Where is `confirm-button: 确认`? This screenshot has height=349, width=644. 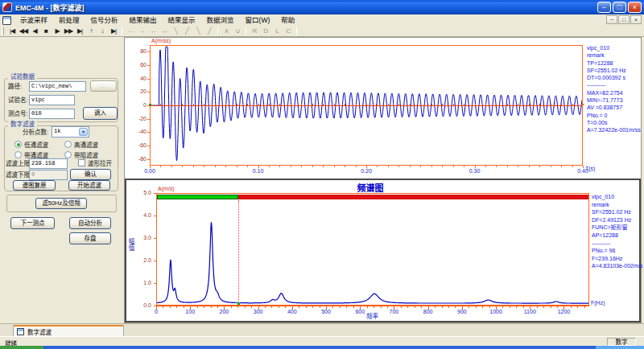
confirm-button: 确认 is located at coordinates (90, 174).